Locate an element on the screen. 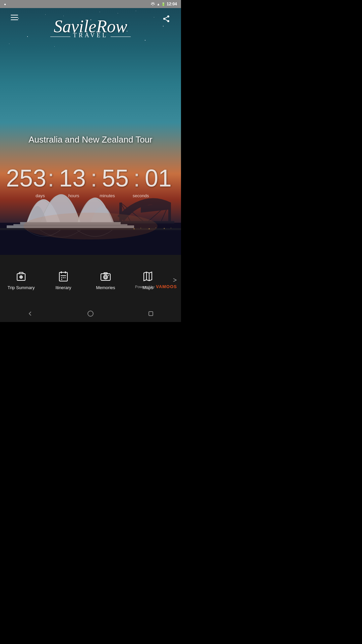 The image size is (362, 644). share-button is located at coordinates (166, 19).